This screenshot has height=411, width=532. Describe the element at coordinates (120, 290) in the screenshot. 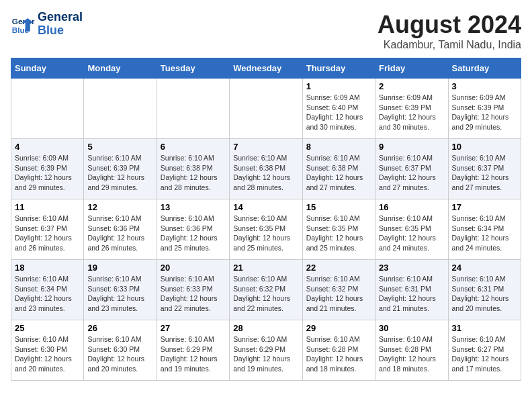

I see `calendar-cell: 19Sunrise: 6:10 AMSunset: 6:33 PMDayligh…` at that location.